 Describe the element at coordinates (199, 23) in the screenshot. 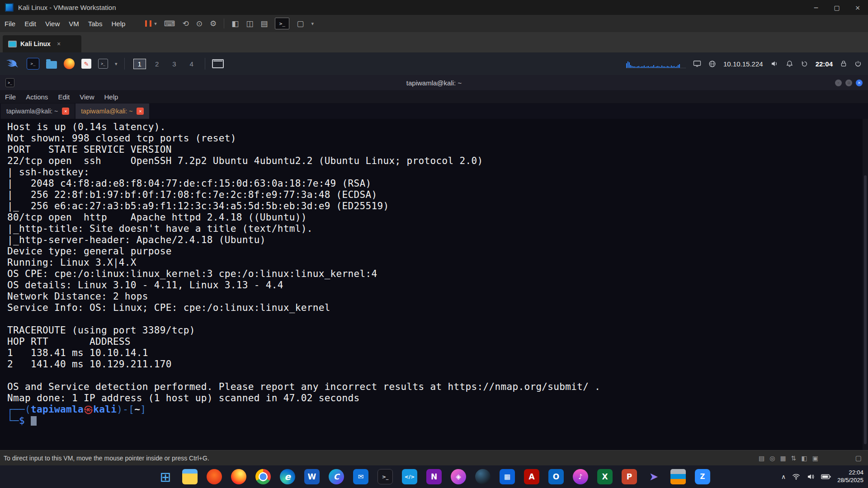

I see `take-snapshot-button: ⊙` at that location.